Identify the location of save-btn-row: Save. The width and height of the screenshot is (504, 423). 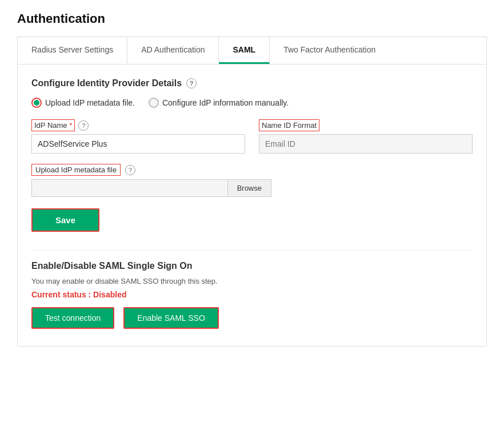
(252, 220).